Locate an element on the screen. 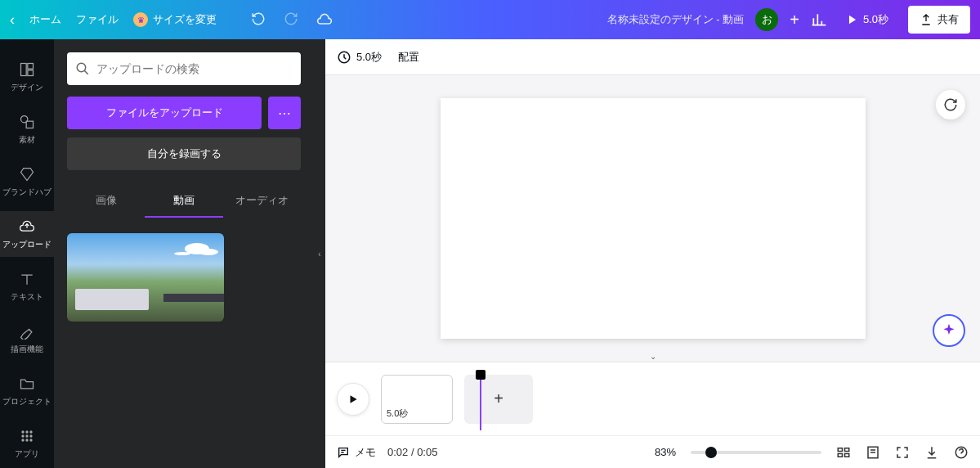 The height and width of the screenshot is (468, 980). upload-more-button: ⋯ is located at coordinates (284, 113).